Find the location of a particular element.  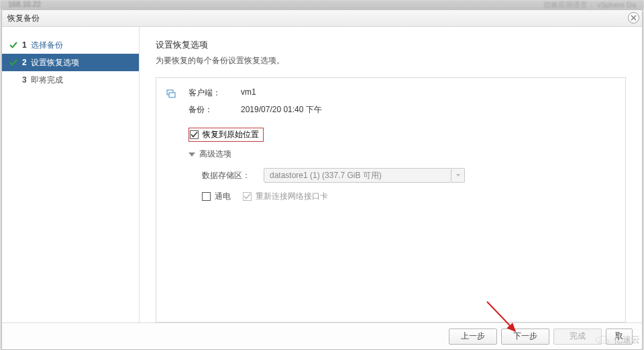

advanced-options-toggle: 高级选项 is located at coordinates (400, 155).